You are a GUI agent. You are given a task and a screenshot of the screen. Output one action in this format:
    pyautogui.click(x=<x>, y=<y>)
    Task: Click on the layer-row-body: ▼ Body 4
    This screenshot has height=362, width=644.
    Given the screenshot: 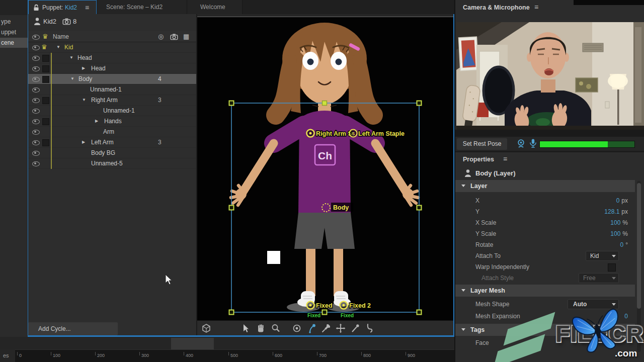 What is the action you would take?
    pyautogui.click(x=112, y=79)
    